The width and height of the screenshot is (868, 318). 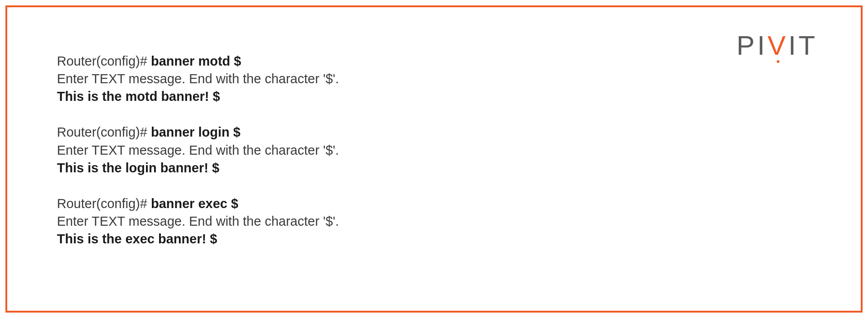 I want to click on logo-accent: V, so click(x=778, y=46).